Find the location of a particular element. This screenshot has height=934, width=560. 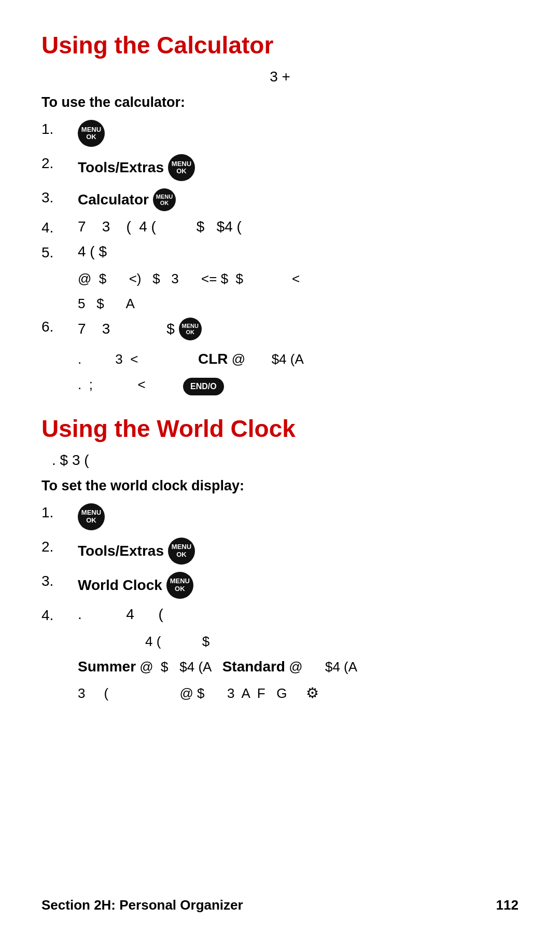

step-5-num: 5. is located at coordinates (60, 252).